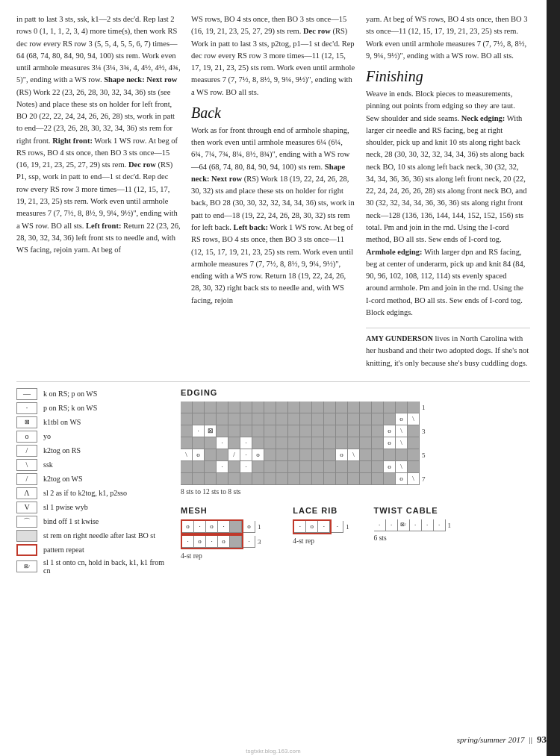 The image size is (560, 756). What do you see at coordinates (99, 194) in the screenshot?
I see `left-column: in patt to last 3 sts, ssk, k1—2 sts dec…` at bounding box center [99, 194].